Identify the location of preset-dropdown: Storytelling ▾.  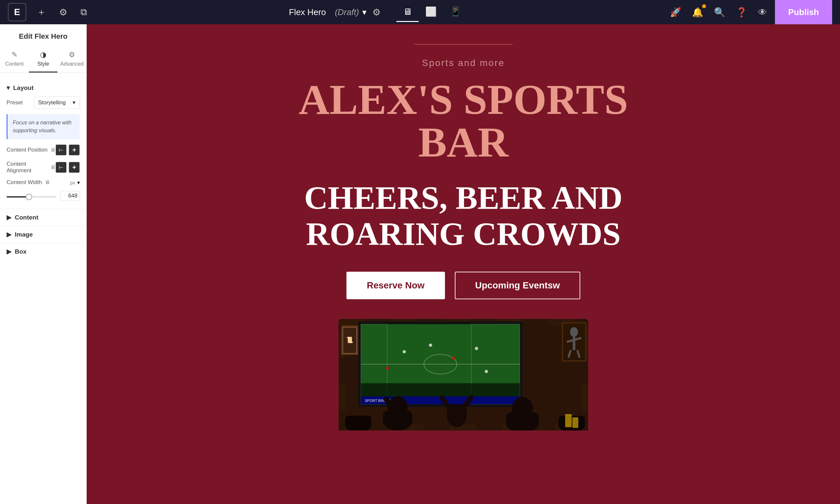
(57, 103).